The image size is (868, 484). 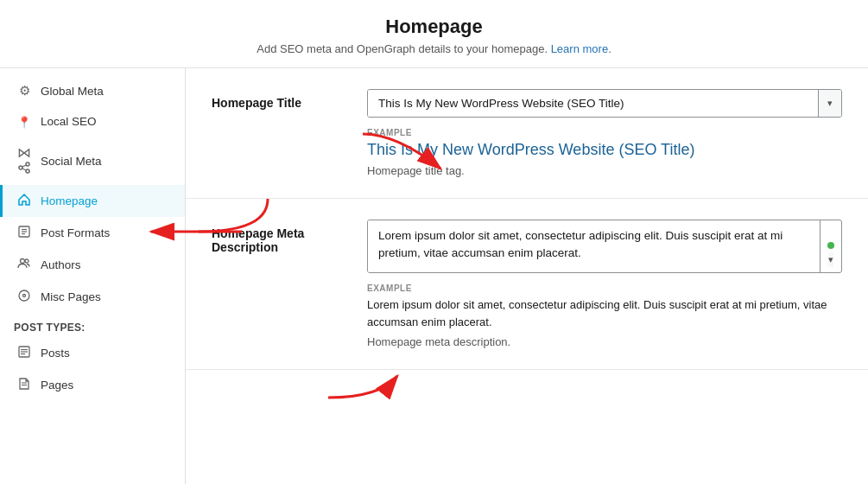 I want to click on page-title: Homepage, so click(x=434, y=27).